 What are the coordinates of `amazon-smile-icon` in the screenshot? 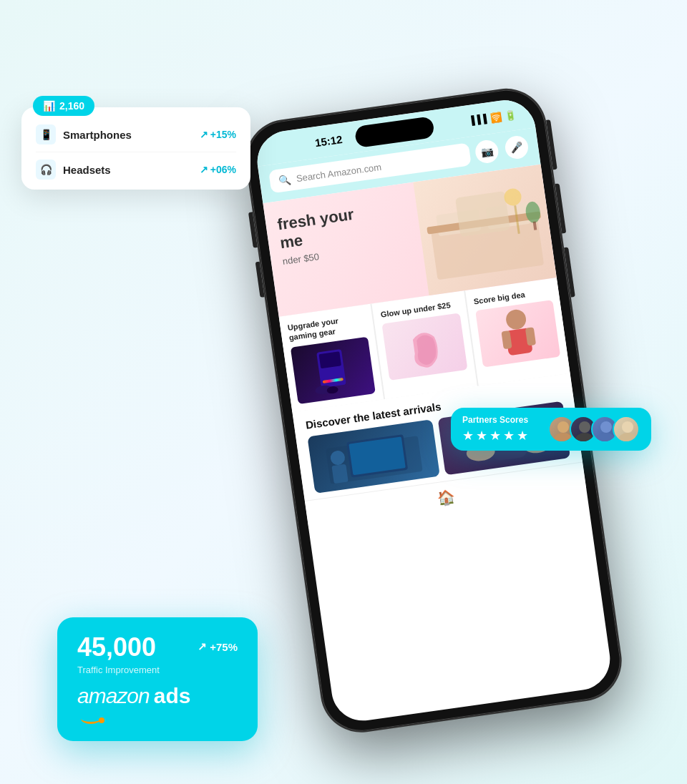 It's located at (92, 717).